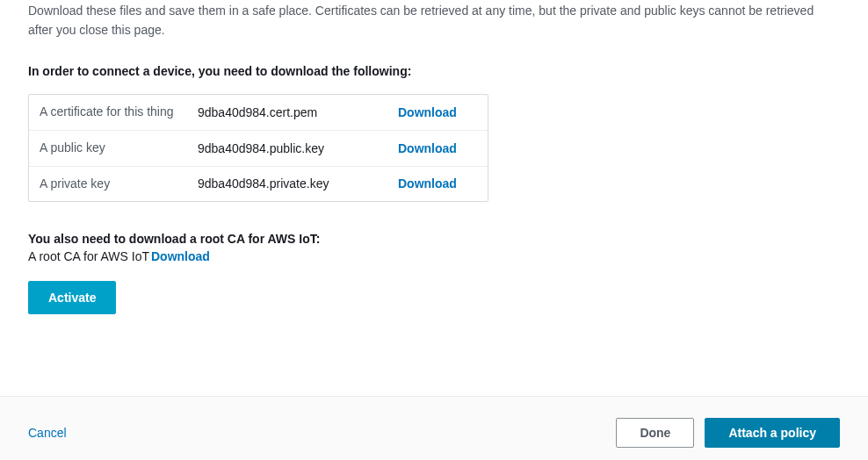 The image size is (868, 460). What do you see at coordinates (89, 256) in the screenshot?
I see `rootca-text: A root CA for AWS IoT` at bounding box center [89, 256].